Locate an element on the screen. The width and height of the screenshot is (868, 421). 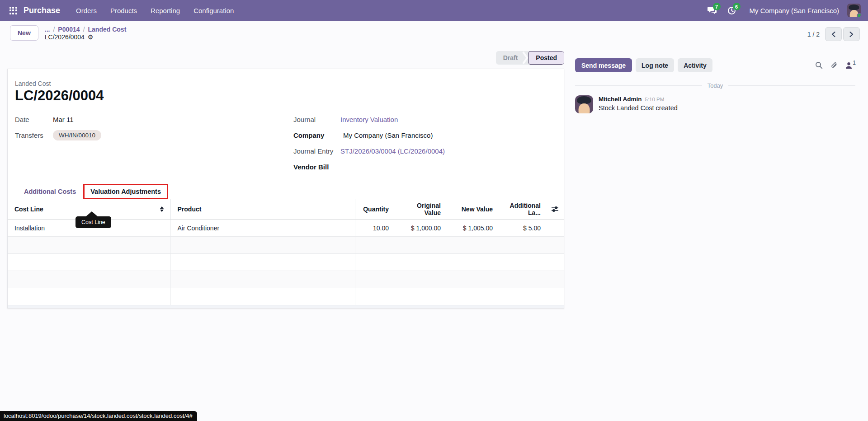
status-posted: Posted is located at coordinates (546, 58).